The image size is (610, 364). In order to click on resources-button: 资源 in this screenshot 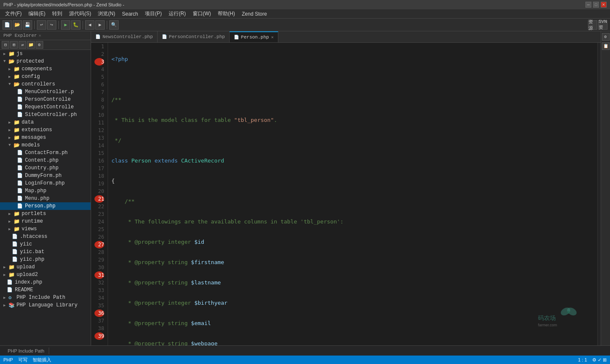, I will do `click(593, 25)`.